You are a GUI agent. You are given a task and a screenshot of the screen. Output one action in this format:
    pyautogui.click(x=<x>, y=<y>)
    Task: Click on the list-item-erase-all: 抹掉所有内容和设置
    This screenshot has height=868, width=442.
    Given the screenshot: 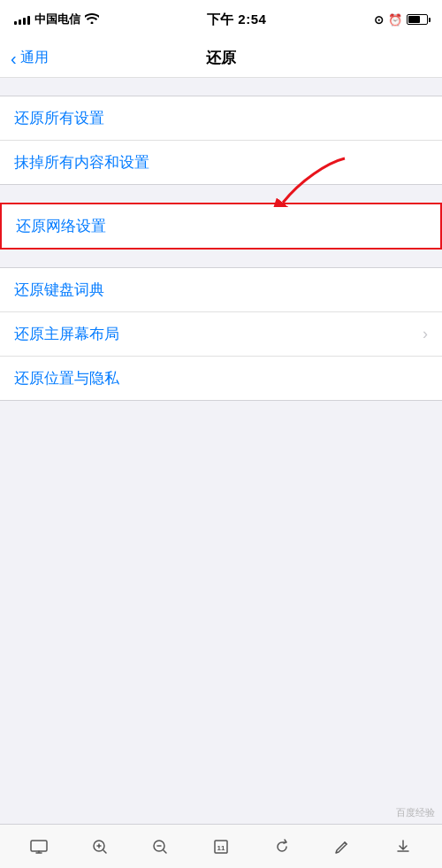 What is the action you would take?
    pyautogui.click(x=221, y=163)
    